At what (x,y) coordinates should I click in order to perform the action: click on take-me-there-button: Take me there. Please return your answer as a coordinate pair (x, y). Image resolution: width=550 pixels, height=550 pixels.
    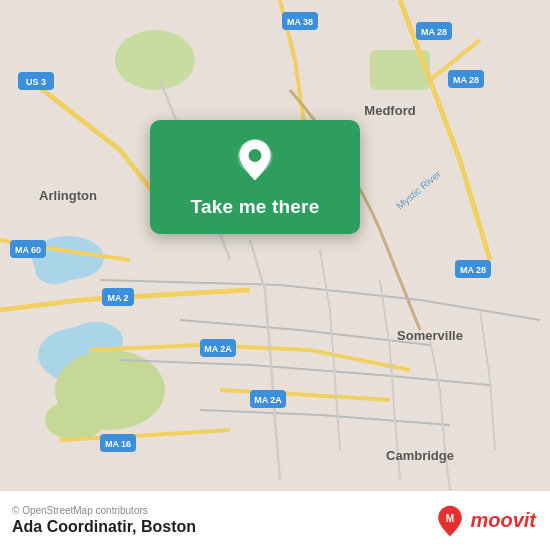
    Looking at the image, I should click on (256, 207).